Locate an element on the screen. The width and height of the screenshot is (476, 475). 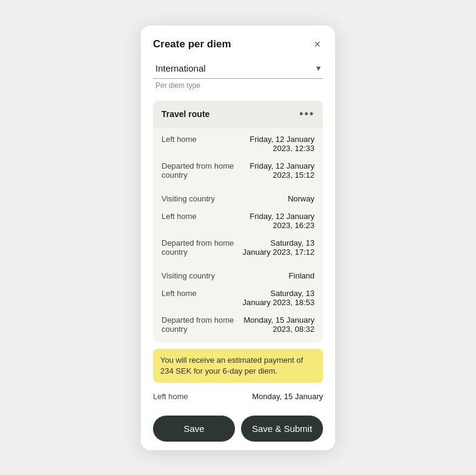
table-row: Left home Monday, 15 January is located at coordinates (238, 397).